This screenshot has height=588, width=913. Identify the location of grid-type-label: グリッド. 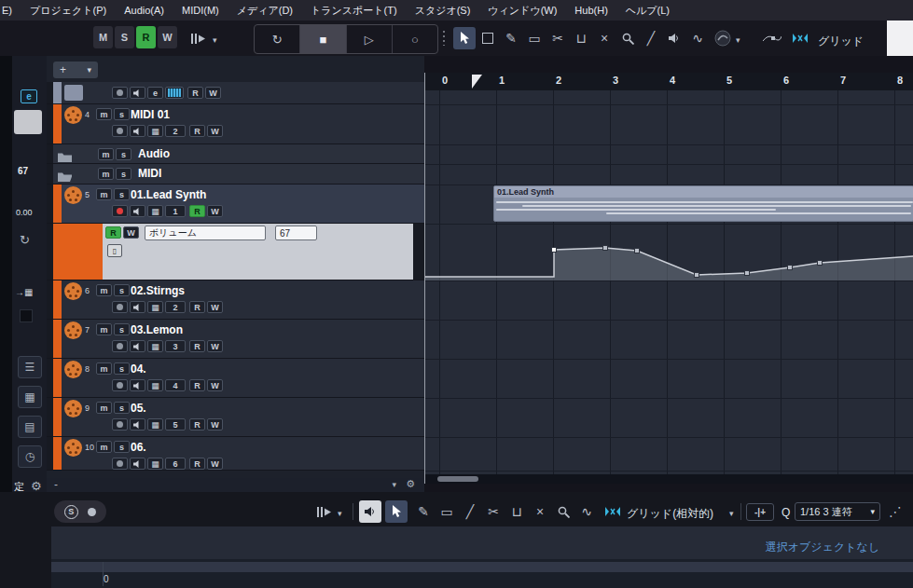
(841, 41).